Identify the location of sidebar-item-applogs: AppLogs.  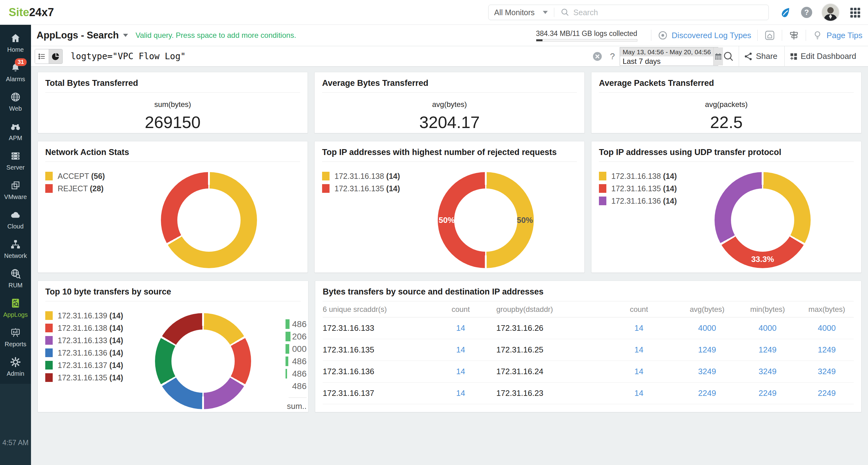
(16, 308).